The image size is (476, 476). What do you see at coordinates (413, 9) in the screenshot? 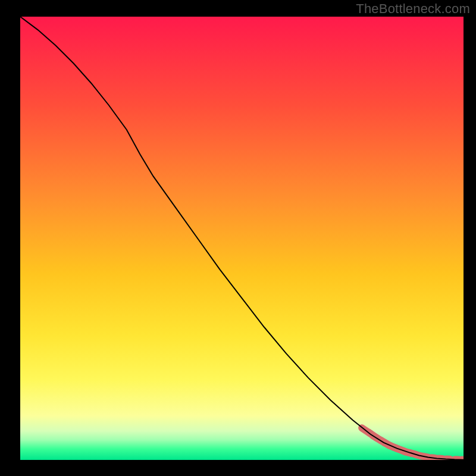
I see `watermark-text: TheBottleneck.com` at bounding box center [413, 9].